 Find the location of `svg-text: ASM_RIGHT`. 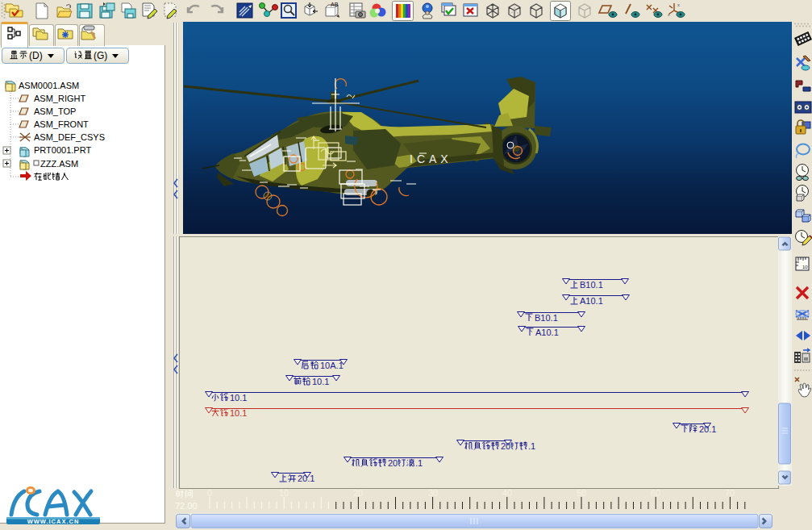

svg-text: ASM_RIGHT is located at coordinates (60, 98).